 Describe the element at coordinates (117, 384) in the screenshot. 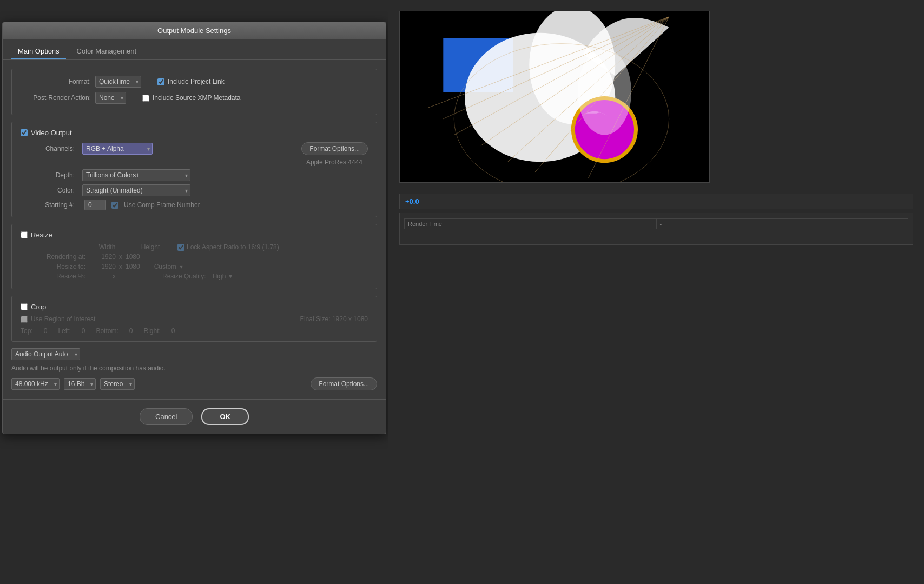

I see `channels-audio-select: Stereo` at that location.